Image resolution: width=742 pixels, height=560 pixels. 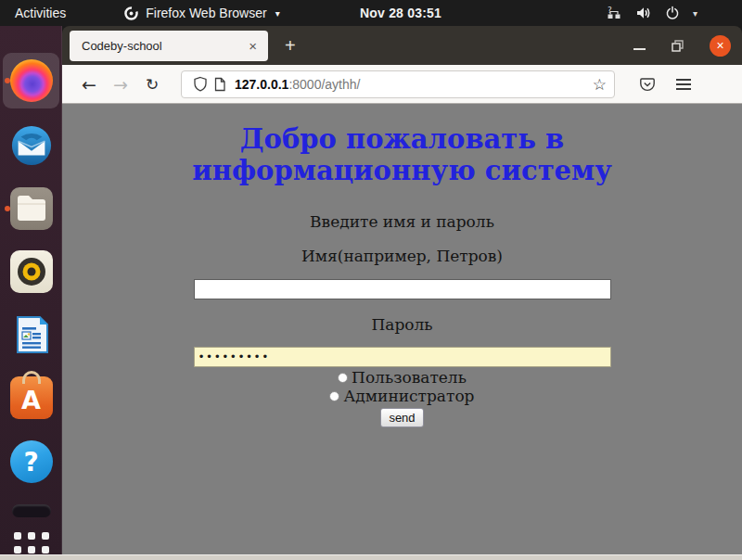 What do you see at coordinates (403, 155) in the screenshot?
I see `page-title: Добро пожаловать в информационную систем…` at bounding box center [403, 155].